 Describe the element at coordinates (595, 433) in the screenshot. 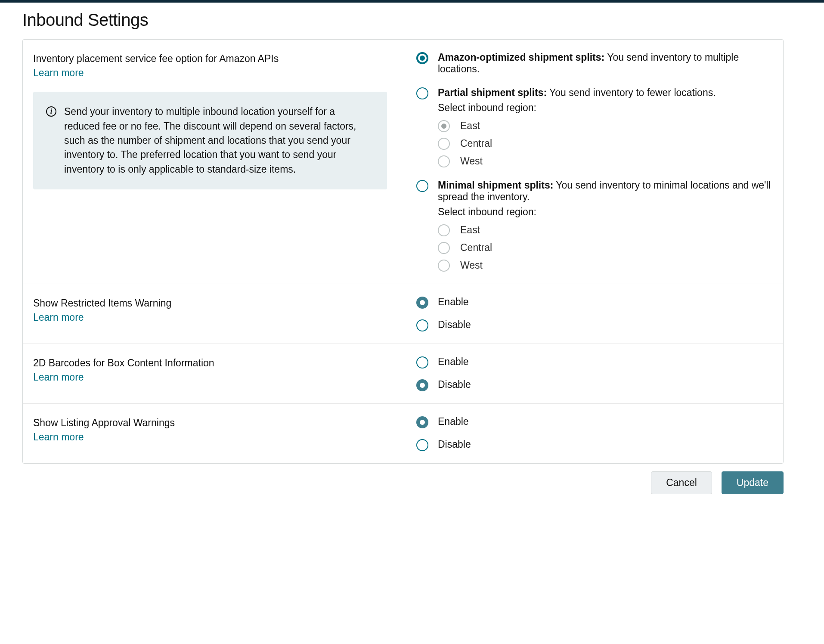

I see `listing-radio-group: Enable Disable` at that location.